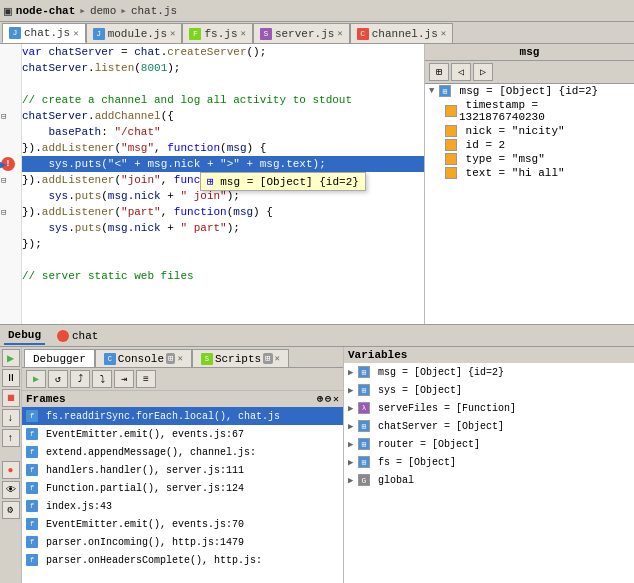 Image resolution: width=634 pixels, height=583 pixels. Describe the element at coordinates (530, 159) in the screenshot. I see `tree-item-4: type = "msg"` at that location.